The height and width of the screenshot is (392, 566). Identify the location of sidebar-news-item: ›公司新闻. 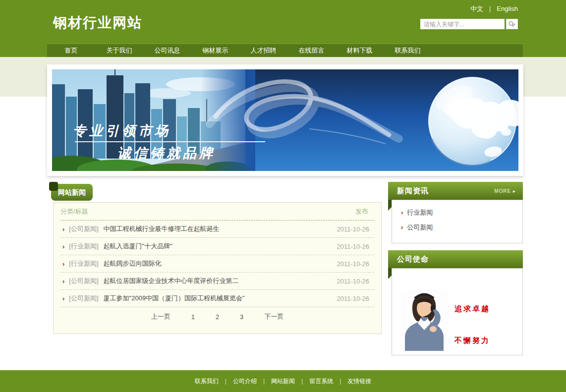
(462, 227).